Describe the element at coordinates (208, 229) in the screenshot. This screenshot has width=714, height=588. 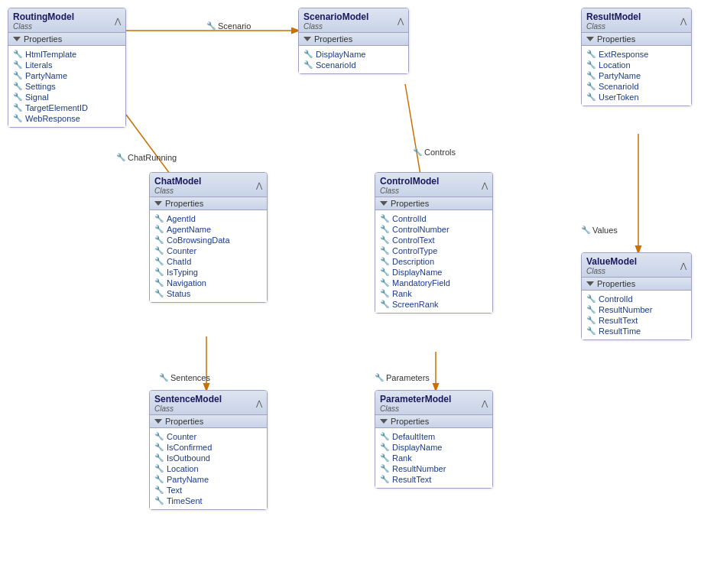
I see `prop-agentname: 🔧AgentName` at that location.